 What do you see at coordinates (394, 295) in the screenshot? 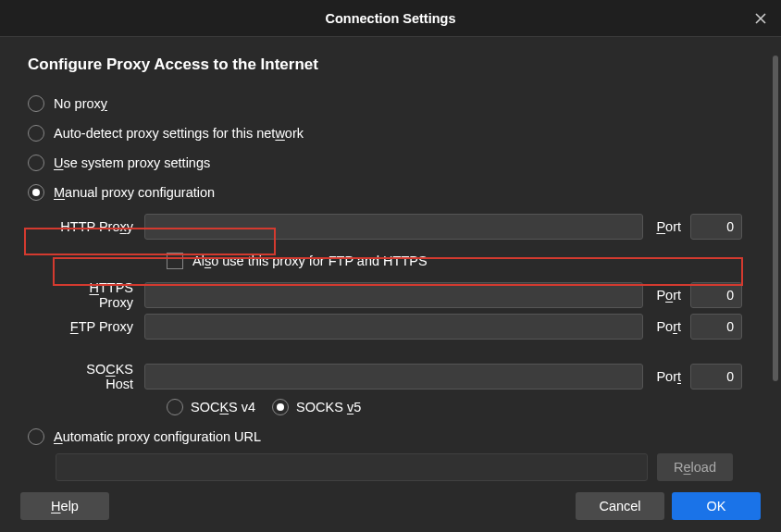
I see `https-proxy-input` at bounding box center [394, 295].